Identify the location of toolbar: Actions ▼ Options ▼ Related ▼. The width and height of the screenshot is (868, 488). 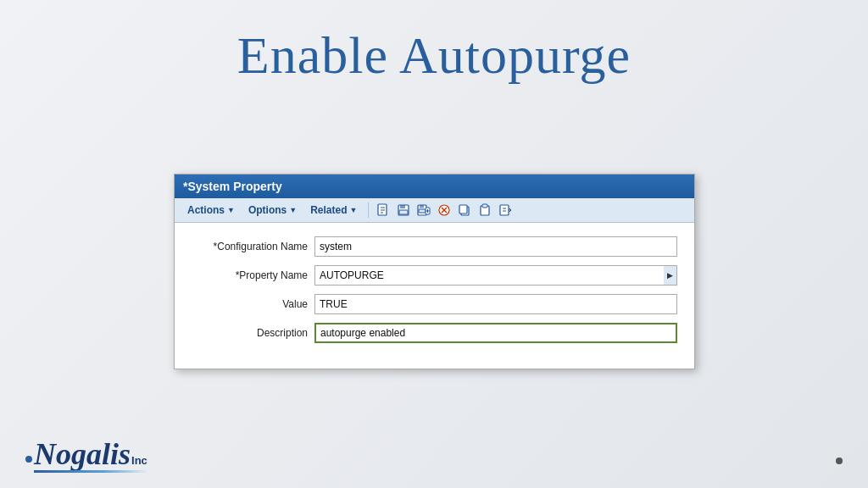
(434, 210).